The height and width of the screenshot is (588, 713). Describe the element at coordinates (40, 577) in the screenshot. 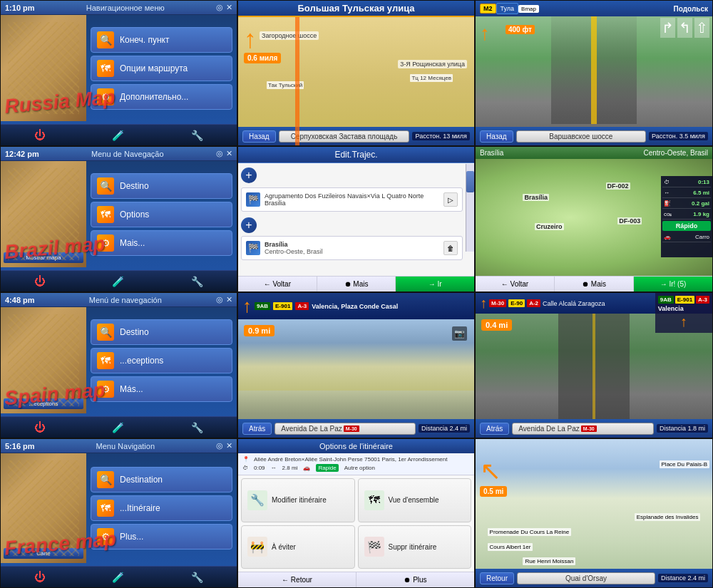

I see `france-power-icon: ⏻` at that location.